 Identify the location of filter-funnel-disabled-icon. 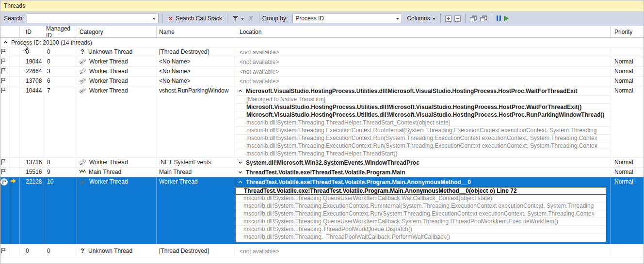
(251, 18).